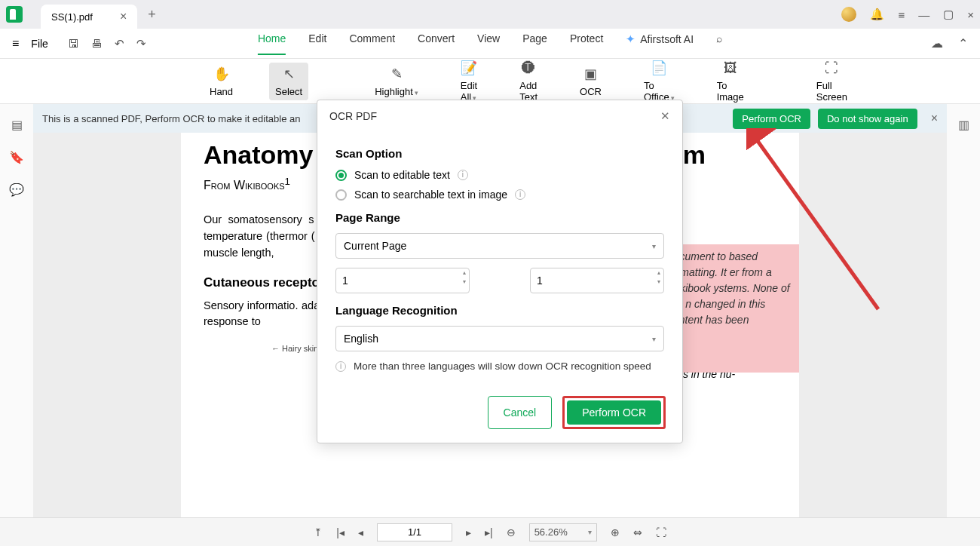 Image resolution: width=980 pixels, height=546 pixels. Describe the element at coordinates (638, 532) in the screenshot. I see `fit-width-icon: ⇔` at that location.